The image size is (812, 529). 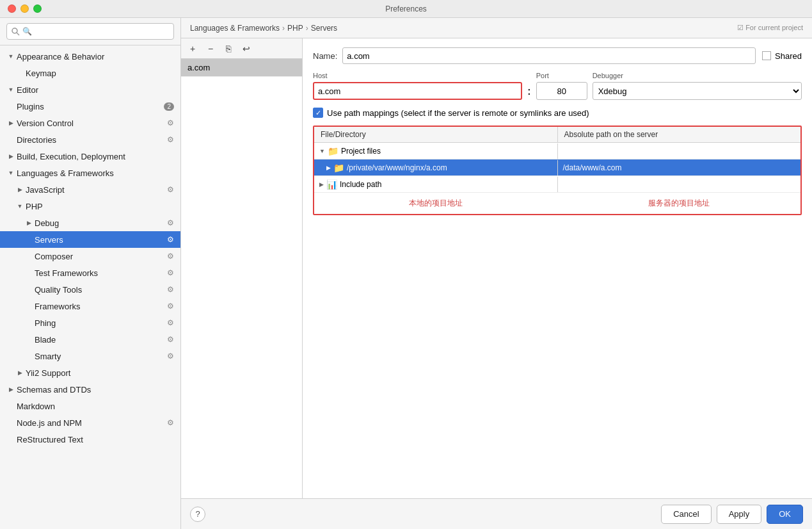 I want to click on sidebar-label-restructured: ReStructured Text, so click(x=95, y=439).